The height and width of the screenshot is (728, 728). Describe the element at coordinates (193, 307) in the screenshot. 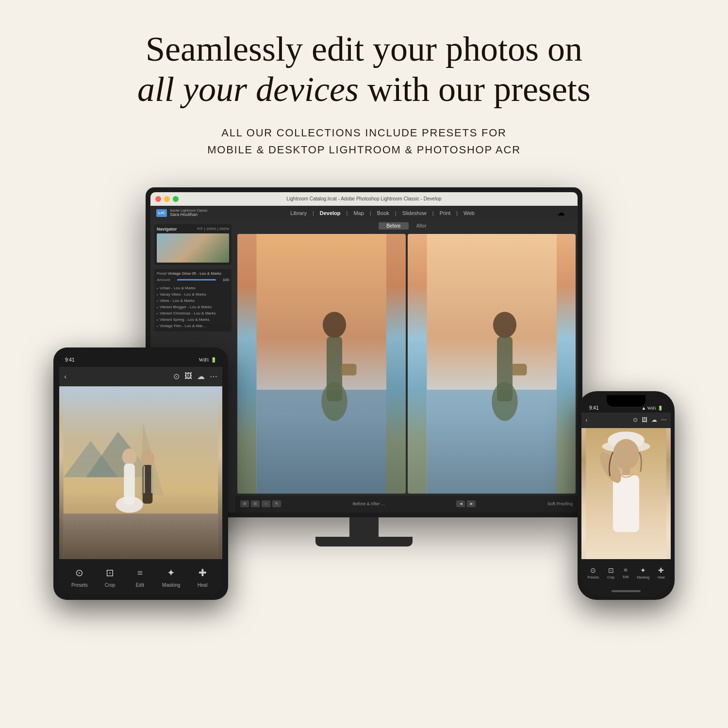

I see `list-item: Vibrant Blogger - Lou & Marks` at that location.